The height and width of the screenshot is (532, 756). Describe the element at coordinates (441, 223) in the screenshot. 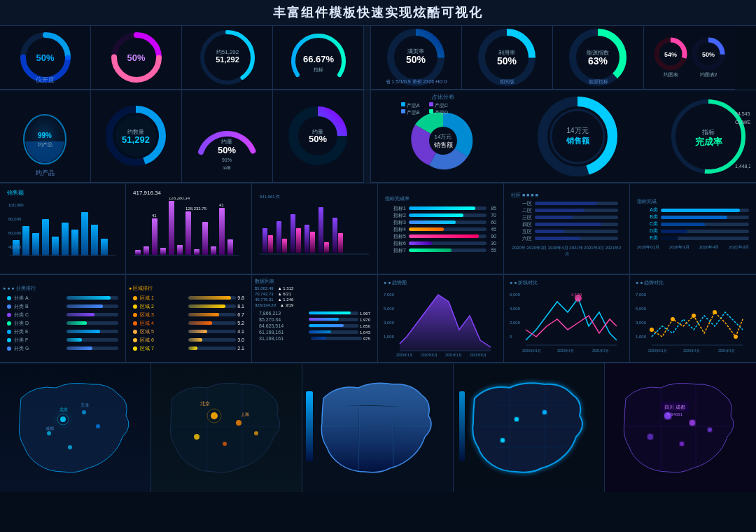

I see `hbar-row-3: 指标3 60` at that location.